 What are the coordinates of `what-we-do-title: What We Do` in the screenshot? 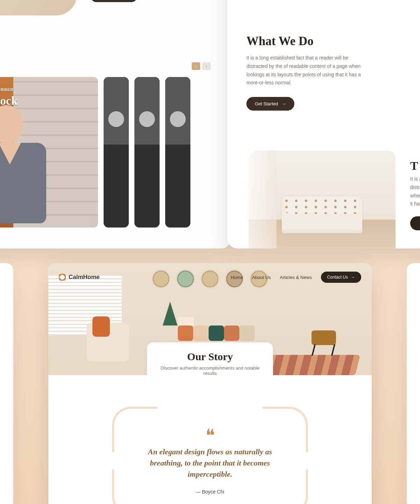 It's located at (308, 41).